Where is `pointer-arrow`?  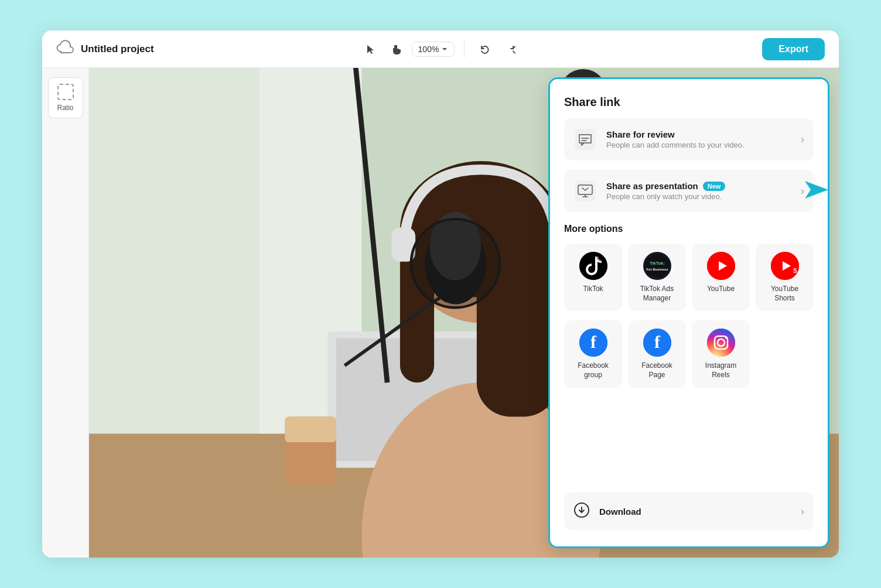 pointer-arrow is located at coordinates (815, 191).